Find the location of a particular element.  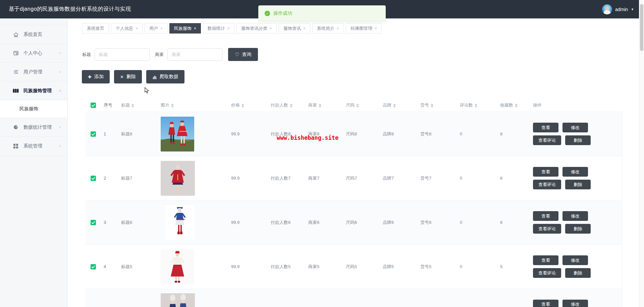

row-index: 2 is located at coordinates (110, 178).